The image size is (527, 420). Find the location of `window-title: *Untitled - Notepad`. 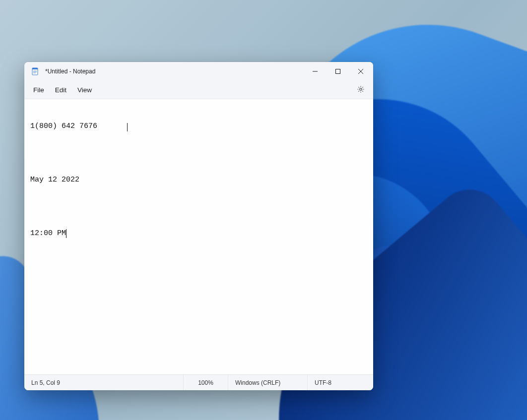

window-title: *Untitled - Notepad is located at coordinates (175, 71).